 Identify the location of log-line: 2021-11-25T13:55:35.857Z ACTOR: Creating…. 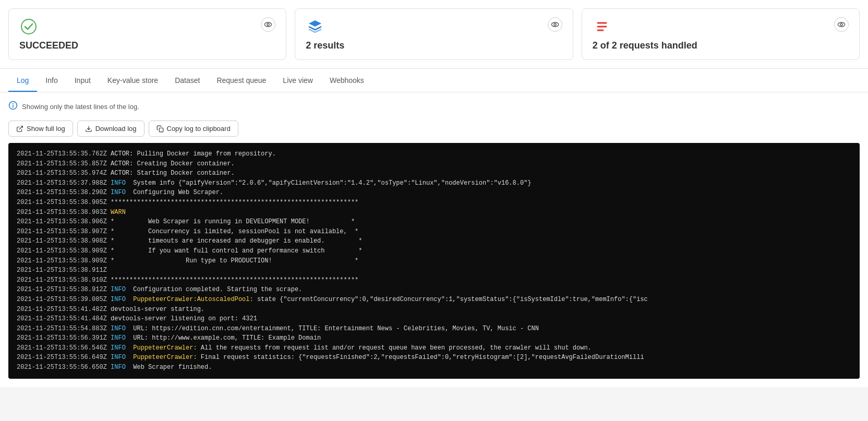
(434, 164).